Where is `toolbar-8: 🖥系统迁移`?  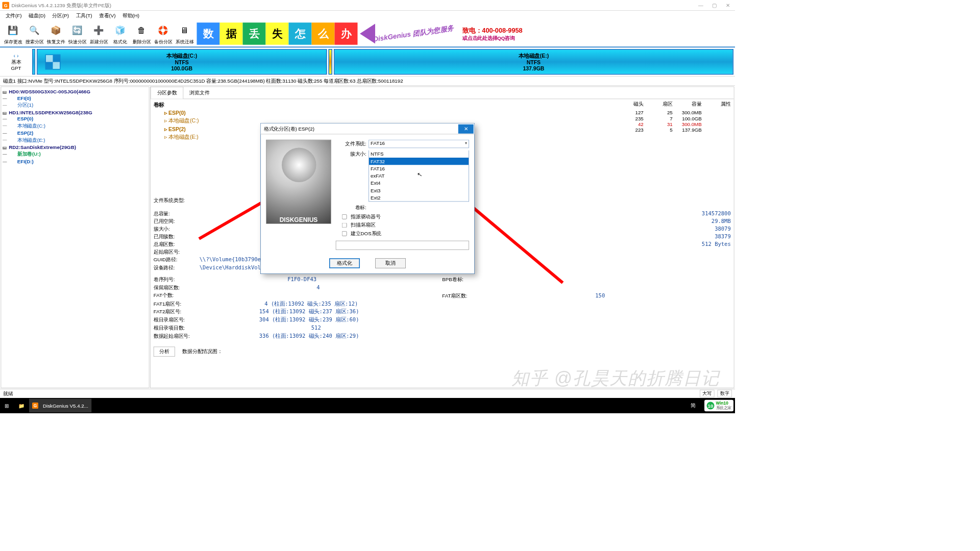
toolbar-8: 🖥系统迁移 is located at coordinates (185, 34).